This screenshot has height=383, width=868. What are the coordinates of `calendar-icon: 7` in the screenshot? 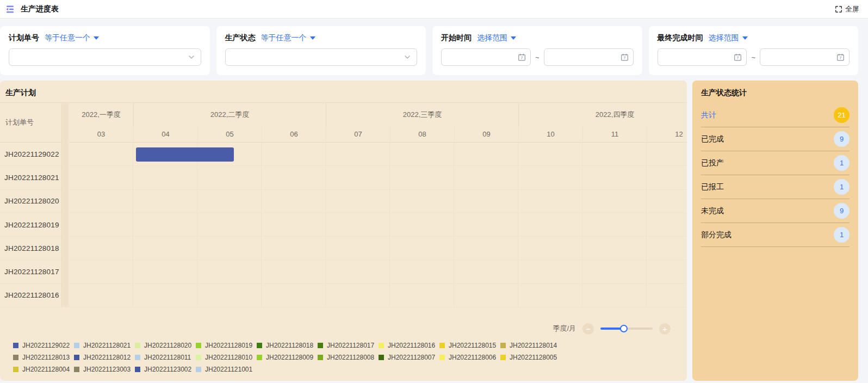 It's located at (522, 58).